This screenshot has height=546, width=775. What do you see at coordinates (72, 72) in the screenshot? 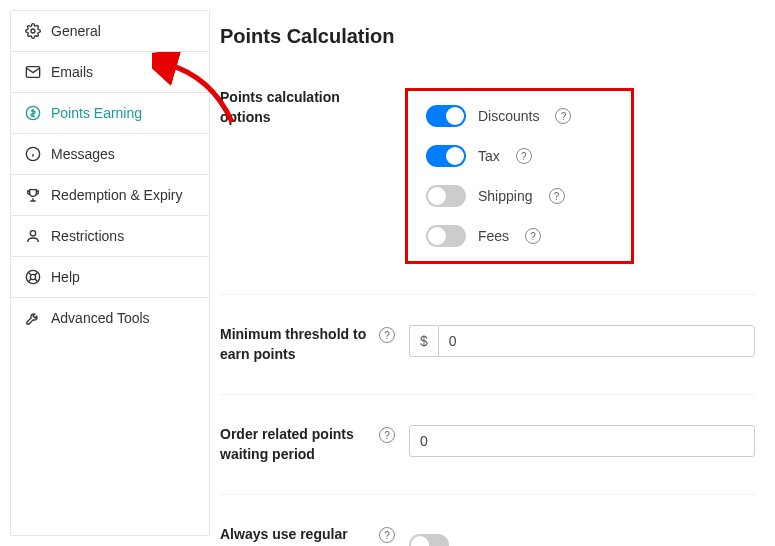
I see `sidebar-item-label: Emails` at bounding box center [72, 72].